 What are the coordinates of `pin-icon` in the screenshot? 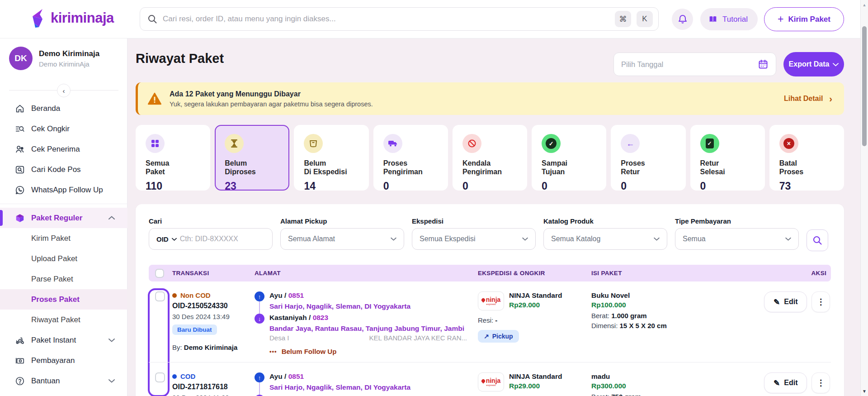 It's located at (483, 381).